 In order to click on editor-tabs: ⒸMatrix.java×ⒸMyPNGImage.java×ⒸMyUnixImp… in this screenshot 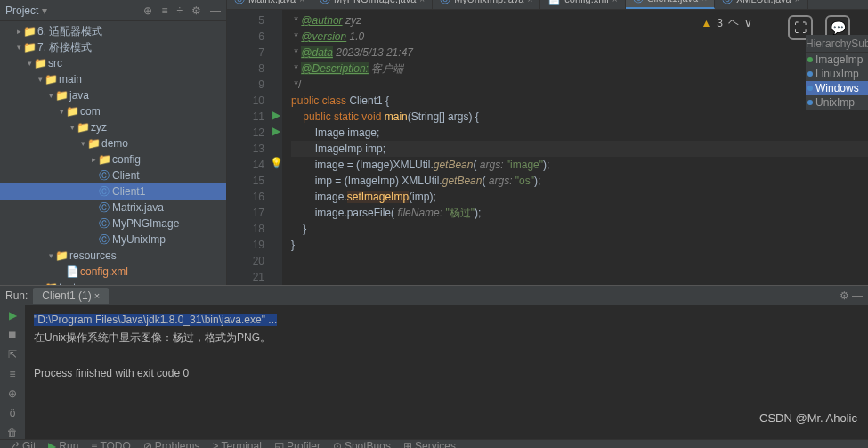, I will do `click(548, 5)`.